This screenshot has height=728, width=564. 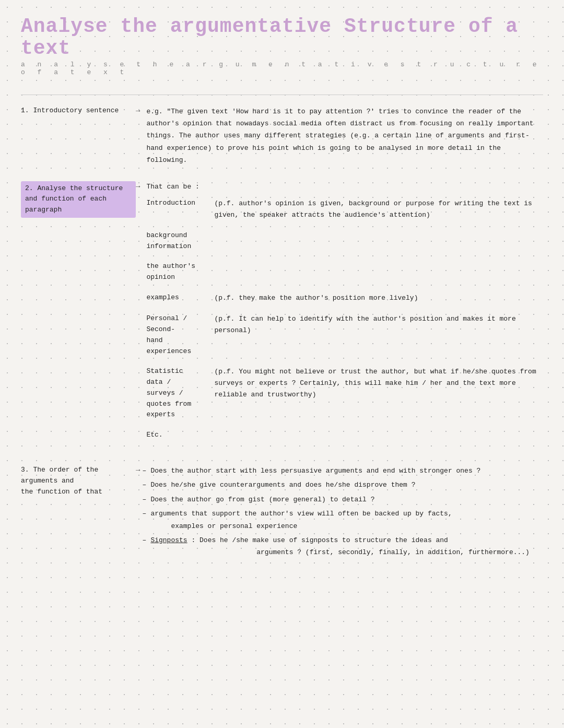 I want to click on section-3-label: 3. The order of the arguments and the fu…, so click(x=78, y=481).